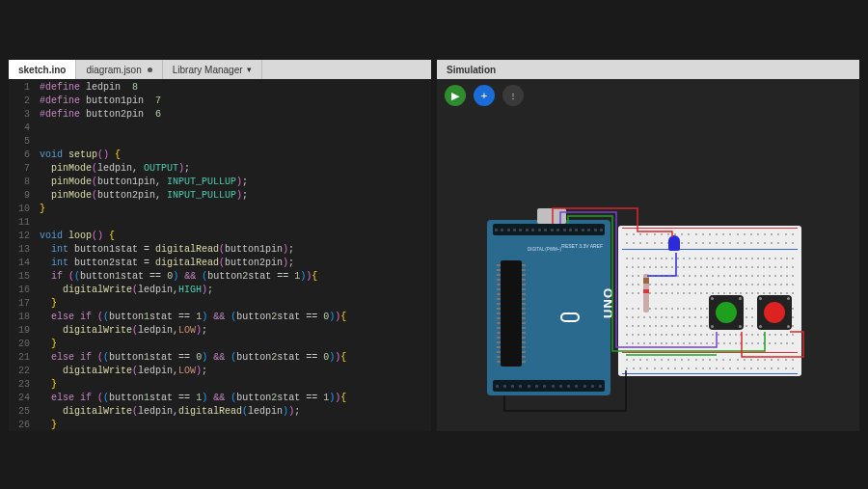 Image resolution: width=868 pixels, height=489 pixels. I want to click on breadboard-rail-neg-top, so click(710, 249).